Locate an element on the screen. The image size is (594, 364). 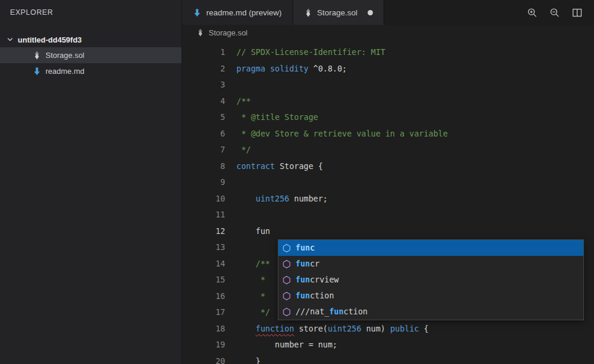
file-item-readme-md: readme.md is located at coordinates (91, 71).